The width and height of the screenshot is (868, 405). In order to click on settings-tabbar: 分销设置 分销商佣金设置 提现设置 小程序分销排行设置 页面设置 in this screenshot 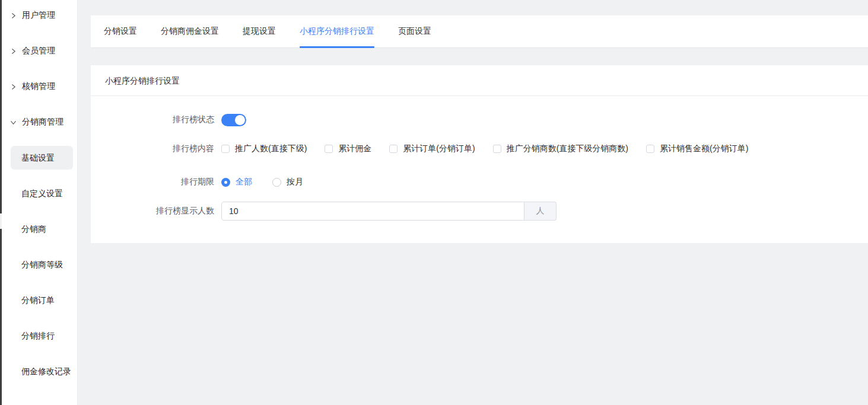, I will do `click(479, 32)`.